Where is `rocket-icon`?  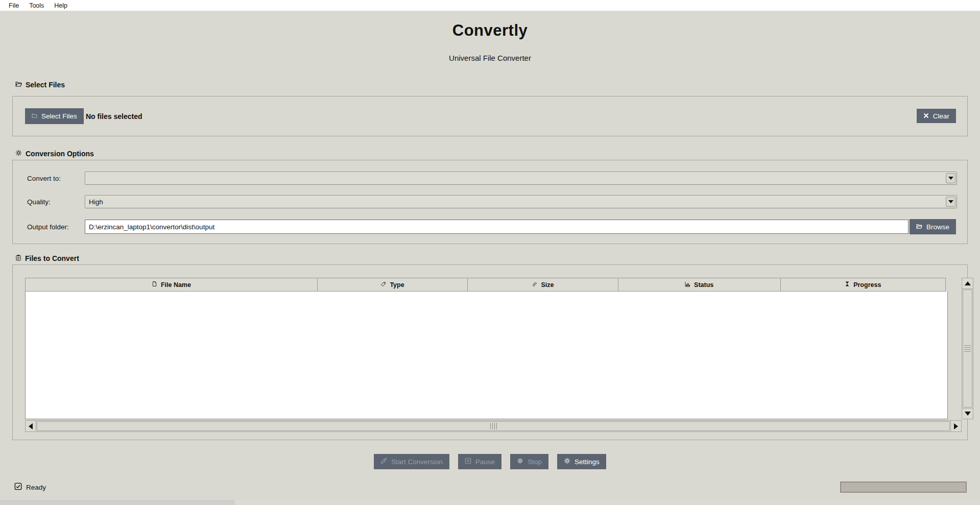
rocket-icon is located at coordinates (384, 462).